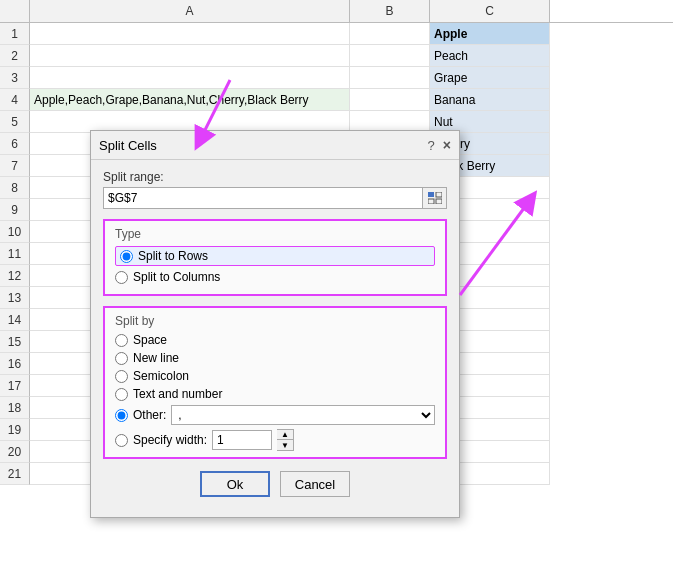 This screenshot has height=570, width=673. What do you see at coordinates (290, 34) in the screenshot?
I see `table-row: Apple` at bounding box center [290, 34].